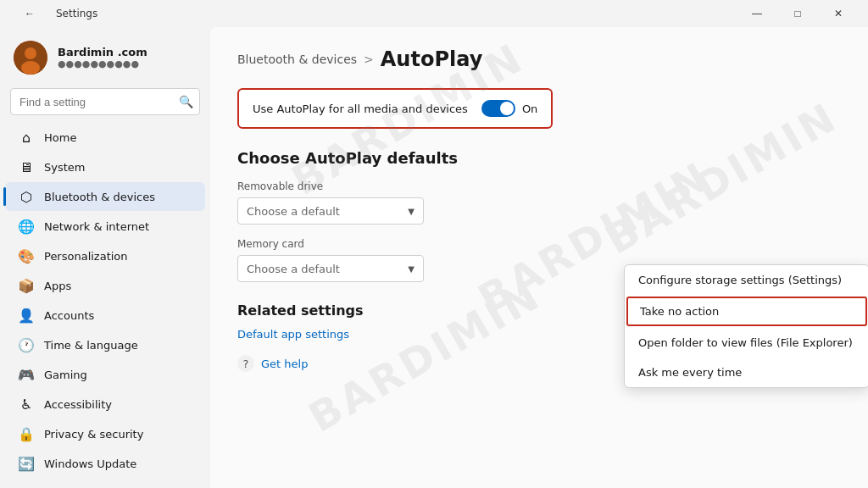  Describe the element at coordinates (105, 102) in the screenshot. I see `search-box: 🔍` at that location.